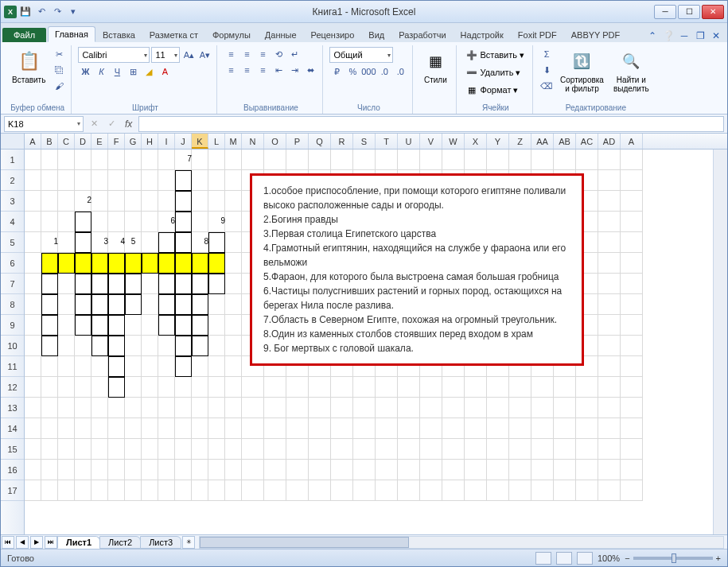  What do you see at coordinates (364, 142) in the screenshot?
I see `column-header: S` at bounding box center [364, 142].